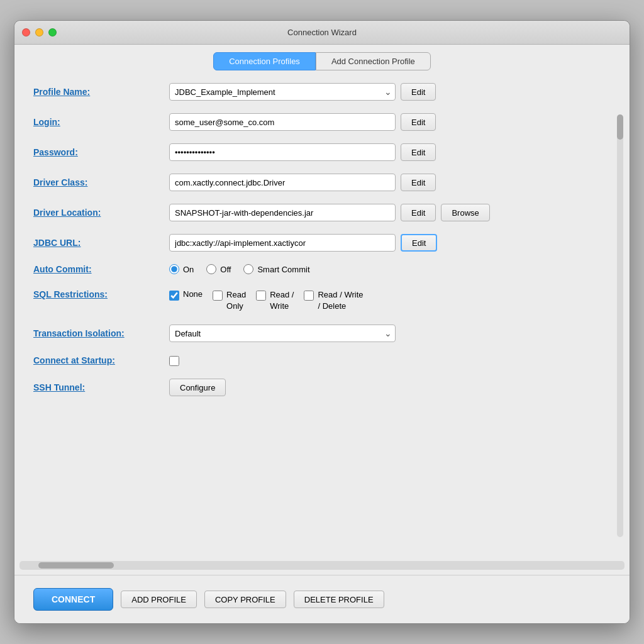 The image size is (644, 644). What do you see at coordinates (390, 301) in the screenshot?
I see `sql-restrictions-controls: None ReadOnly Read /Write` at bounding box center [390, 301].